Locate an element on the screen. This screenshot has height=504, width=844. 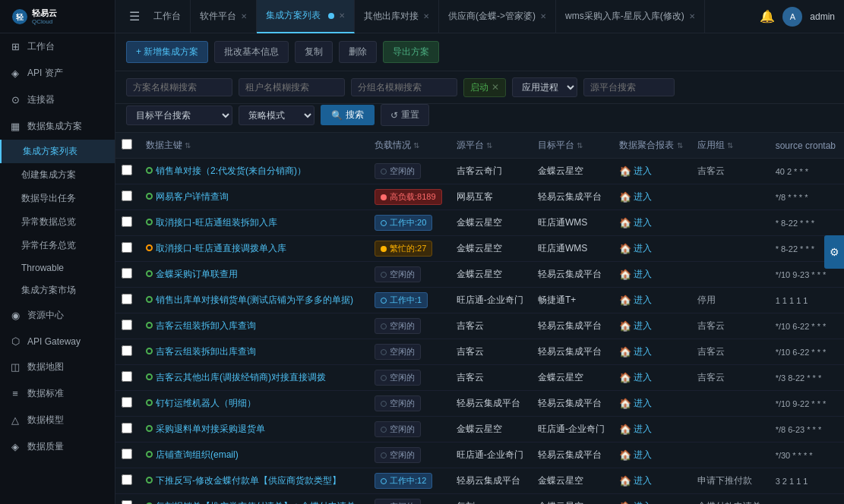
row-scheme-name: 销售出库单对接销货单(测试店铺为平多多的单据) is located at coordinates (249, 300).